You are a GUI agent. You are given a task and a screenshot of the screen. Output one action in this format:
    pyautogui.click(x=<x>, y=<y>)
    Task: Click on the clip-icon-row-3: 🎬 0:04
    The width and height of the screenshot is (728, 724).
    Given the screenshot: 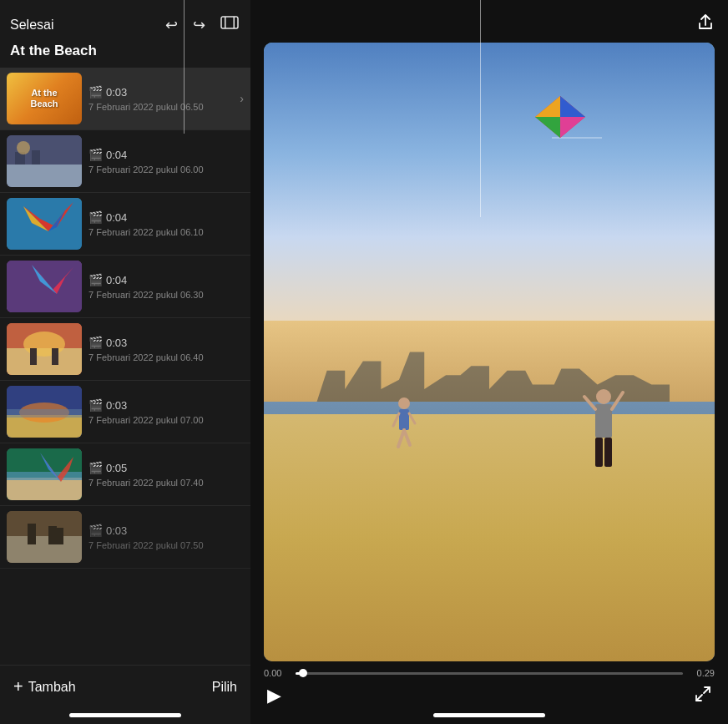 What is the action you would take?
    pyautogui.click(x=163, y=217)
    